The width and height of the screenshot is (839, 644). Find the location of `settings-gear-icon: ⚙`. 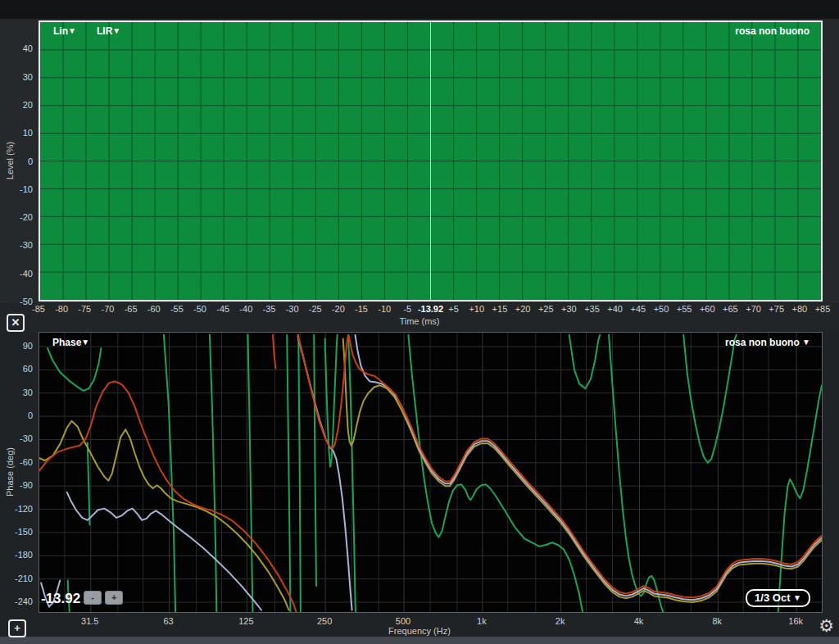

settings-gear-icon: ⚙ is located at coordinates (826, 626).